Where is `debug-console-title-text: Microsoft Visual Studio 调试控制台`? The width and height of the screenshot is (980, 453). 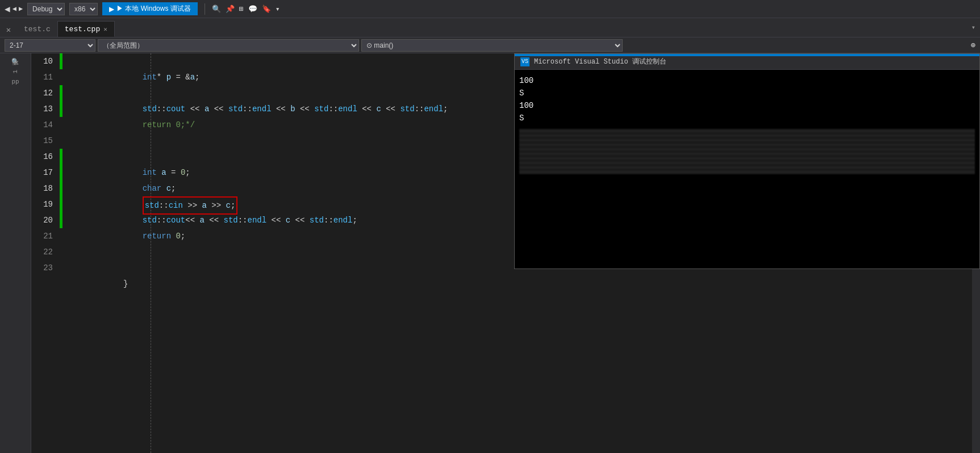 debug-console-title-text: Microsoft Visual Studio 调试控制台 is located at coordinates (600, 61).